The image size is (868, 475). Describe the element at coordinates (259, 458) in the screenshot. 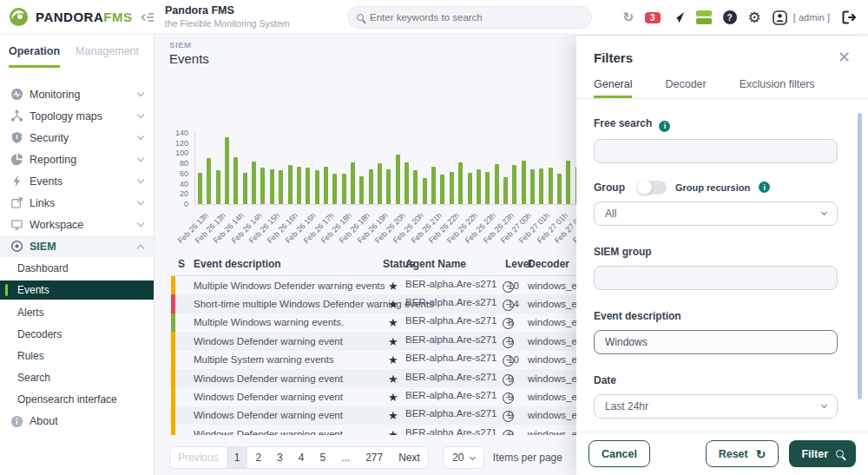

I see `page-button-2: 2` at that location.